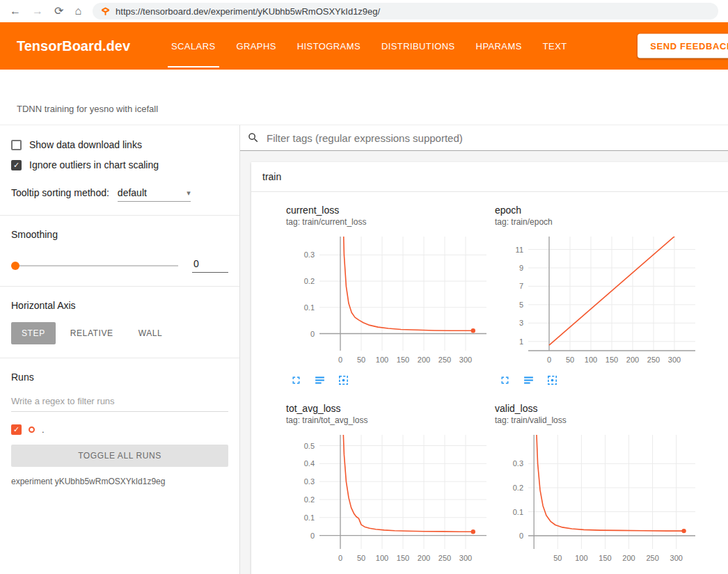 The height and width of the screenshot is (574, 728). What do you see at coordinates (484, 138) in the screenshot?
I see `filter-tags-row: Filter tags (regular expressions support…` at bounding box center [484, 138].